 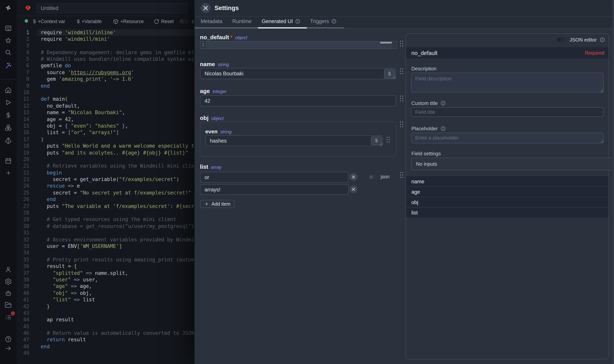 I want to click on field-label-list: list array, so click(x=211, y=167).